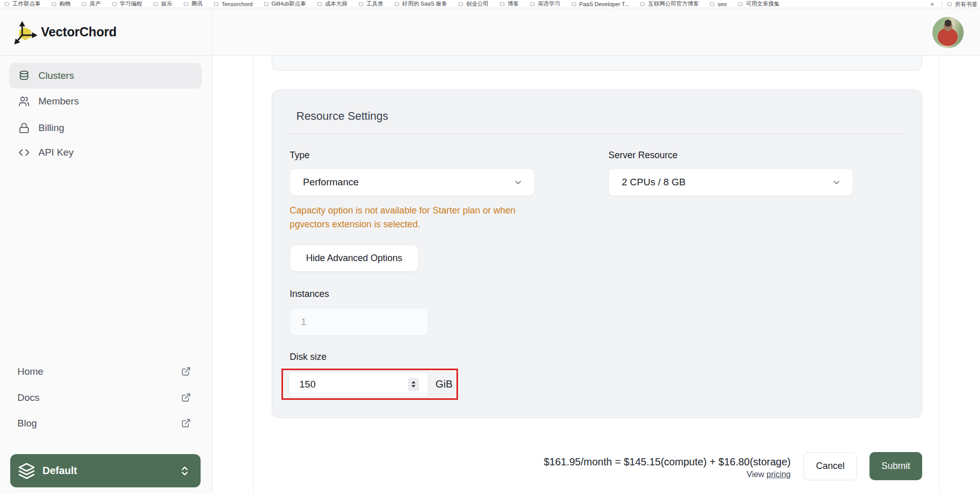  What do you see at coordinates (309, 294) in the screenshot?
I see `instances-label: Instances` at bounding box center [309, 294].